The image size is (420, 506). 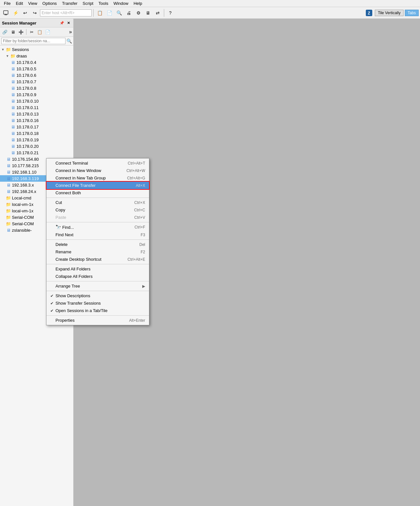 What do you see at coordinates (34, 41) in the screenshot?
I see `search-input` at bounding box center [34, 41].